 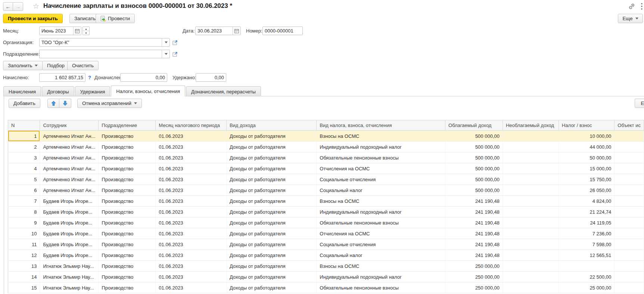 I want to click on table-row: 12Будаев Игорь Игоре...Производство01.06…, so click(x=326, y=256).